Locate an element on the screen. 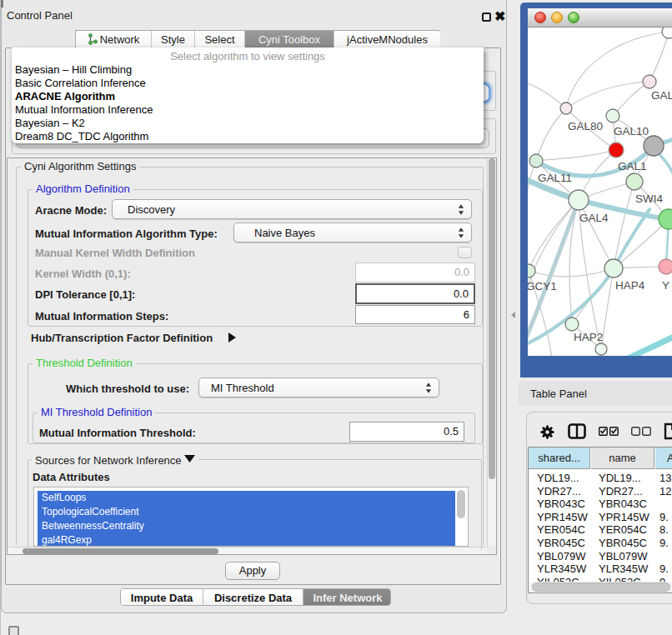 Image resolution: width=672 pixels, height=635 pixels. svg-text: GAL4 is located at coordinates (594, 218).